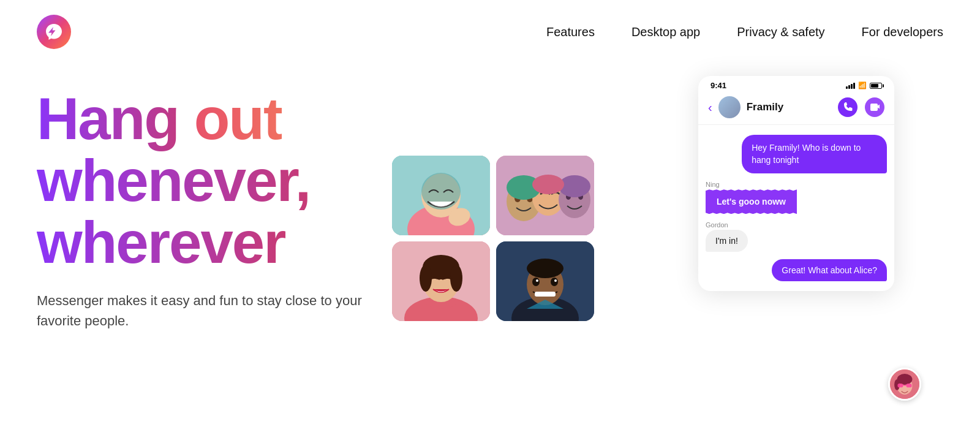  What do you see at coordinates (726, 237) in the screenshot?
I see `message-3-wrapper: Gordon I'm in!` at bounding box center [726, 237].